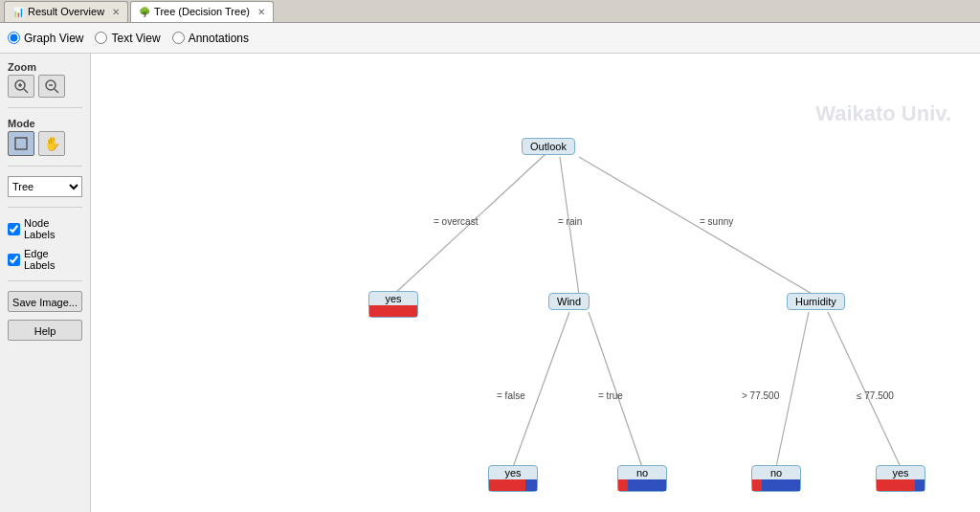 The image size is (980, 512). Describe the element at coordinates (393, 311) in the screenshot. I see `node-yes1-bar` at that location.